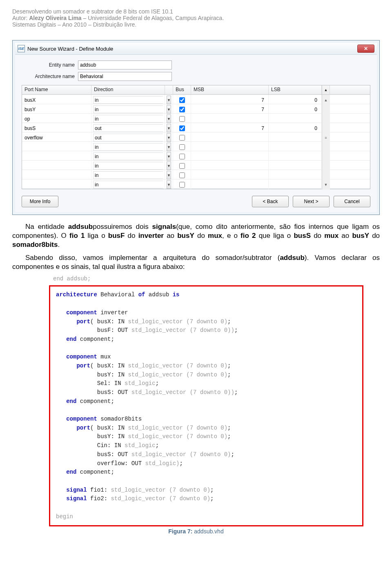  What do you see at coordinates (352, 201) in the screenshot?
I see `cancel-button: Cancel` at bounding box center [352, 201].